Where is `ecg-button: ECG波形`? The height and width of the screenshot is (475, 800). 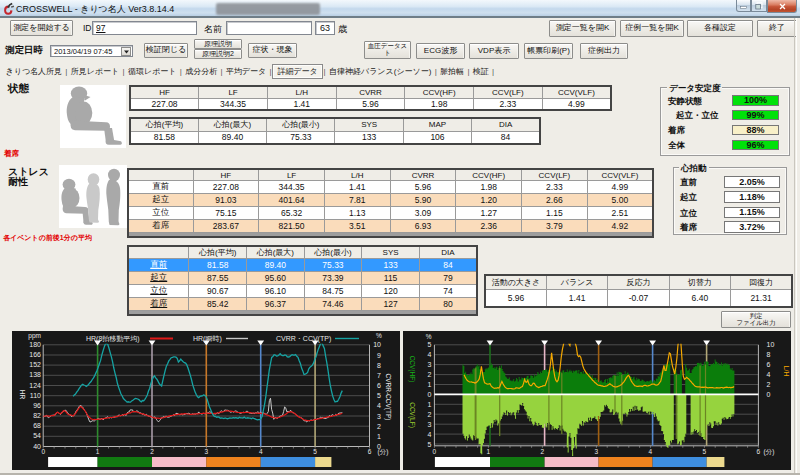
ecg-button: ECG波形 is located at coordinates (440, 51).